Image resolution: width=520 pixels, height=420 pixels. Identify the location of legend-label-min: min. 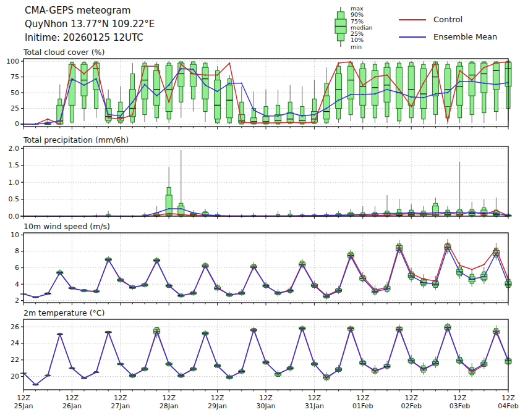
(362, 47).